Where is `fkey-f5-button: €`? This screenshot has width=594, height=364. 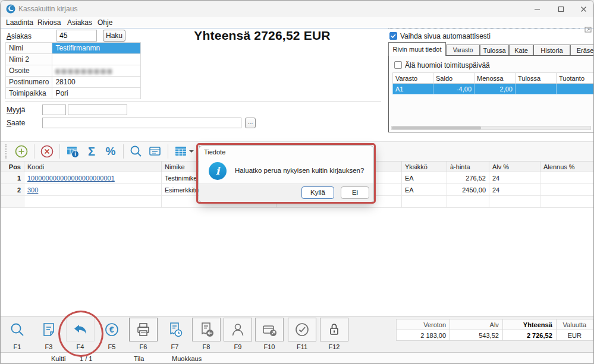 fkey-f5-button: € is located at coordinates (112, 330).